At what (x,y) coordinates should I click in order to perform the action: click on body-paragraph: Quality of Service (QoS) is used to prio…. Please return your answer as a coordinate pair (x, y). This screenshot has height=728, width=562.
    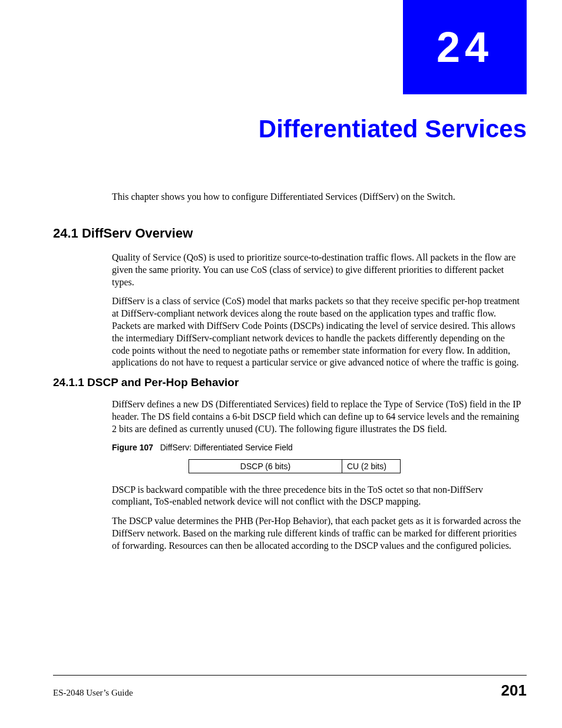
    Looking at the image, I should click on (318, 270).